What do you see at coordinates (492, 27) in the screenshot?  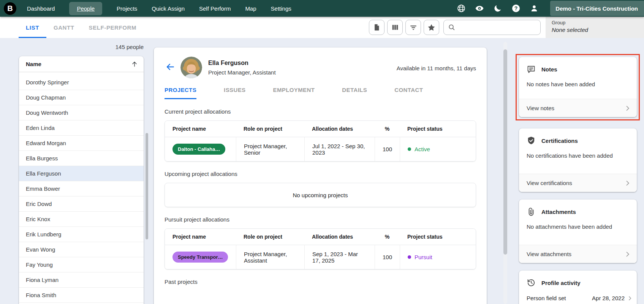 I see `search-box` at bounding box center [492, 27].